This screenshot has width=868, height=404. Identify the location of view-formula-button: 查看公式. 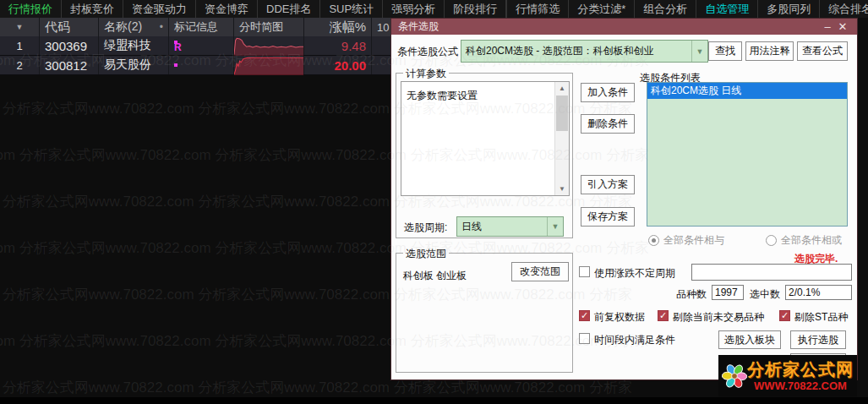
(822, 51).